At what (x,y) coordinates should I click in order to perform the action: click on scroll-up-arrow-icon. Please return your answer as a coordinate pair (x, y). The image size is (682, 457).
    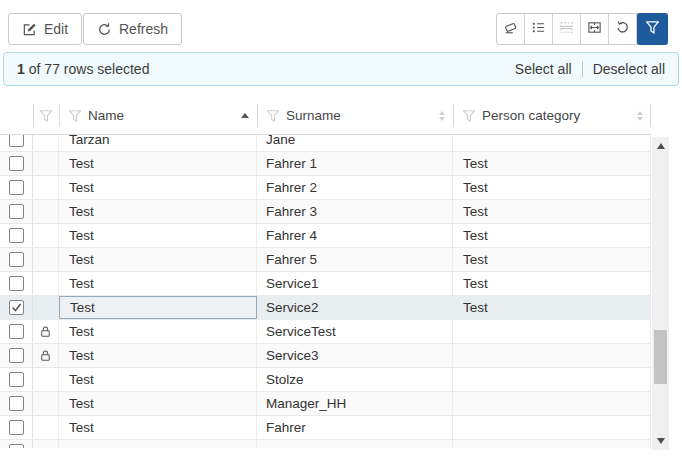
    Looking at the image, I should click on (661, 146).